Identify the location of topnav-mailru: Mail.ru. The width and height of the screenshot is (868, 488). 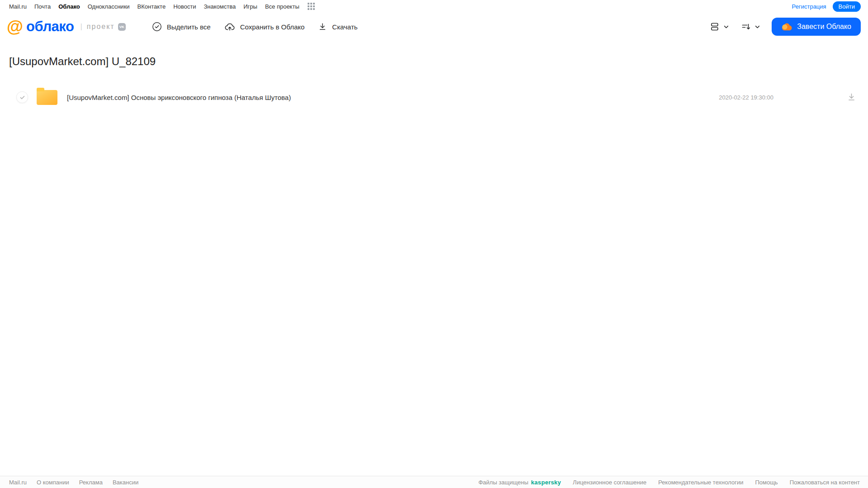
(18, 6).